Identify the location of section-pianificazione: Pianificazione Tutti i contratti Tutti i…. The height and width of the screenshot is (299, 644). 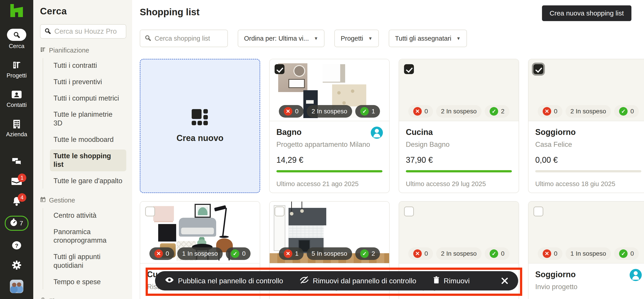
(83, 118).